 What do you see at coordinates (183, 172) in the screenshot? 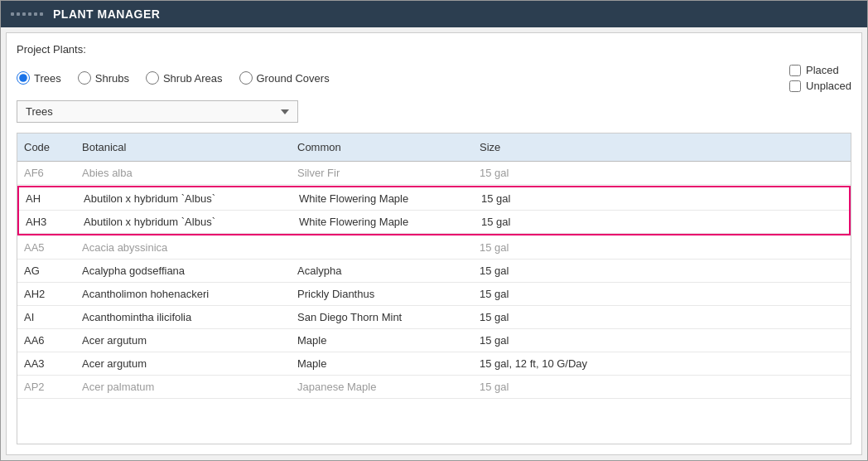
I see `cell-botanical: Abies alba` at bounding box center [183, 172].